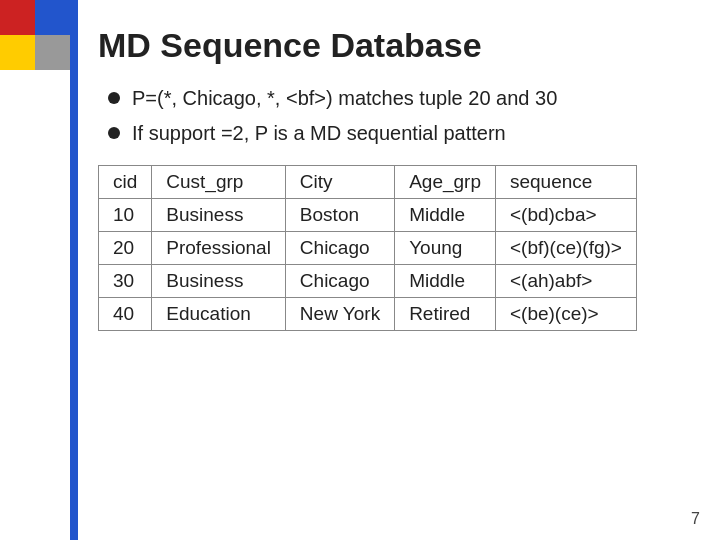 This screenshot has height=540, width=720. I want to click on cell-city-3: Chicago, so click(340, 282).